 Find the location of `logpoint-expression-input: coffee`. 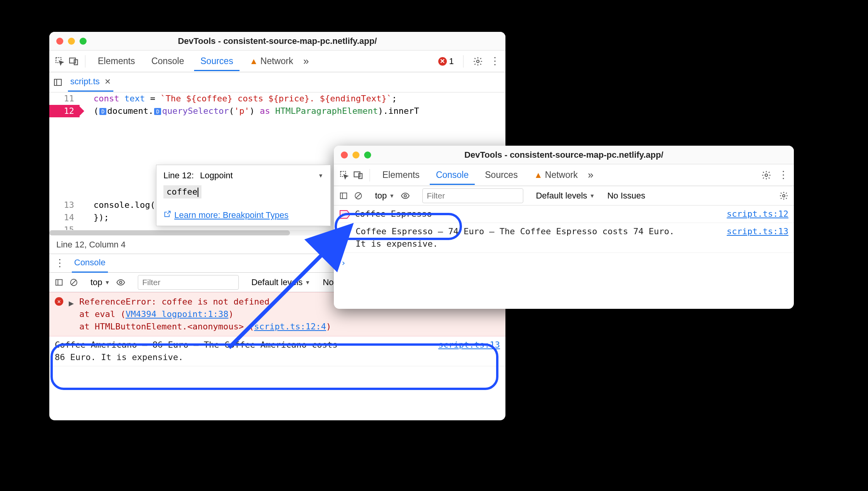

logpoint-expression-input: coffee is located at coordinates (182, 192).